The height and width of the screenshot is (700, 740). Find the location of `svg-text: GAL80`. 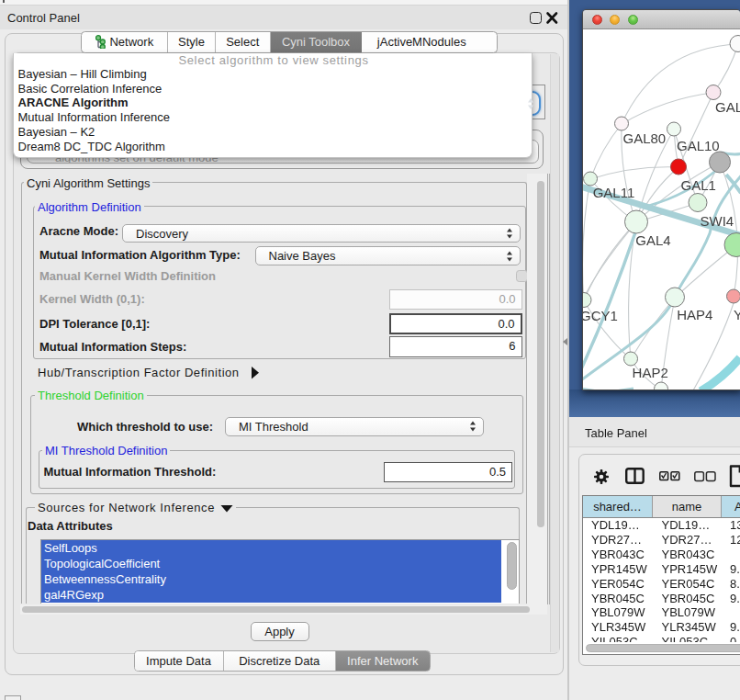

svg-text: GAL80 is located at coordinates (645, 138).